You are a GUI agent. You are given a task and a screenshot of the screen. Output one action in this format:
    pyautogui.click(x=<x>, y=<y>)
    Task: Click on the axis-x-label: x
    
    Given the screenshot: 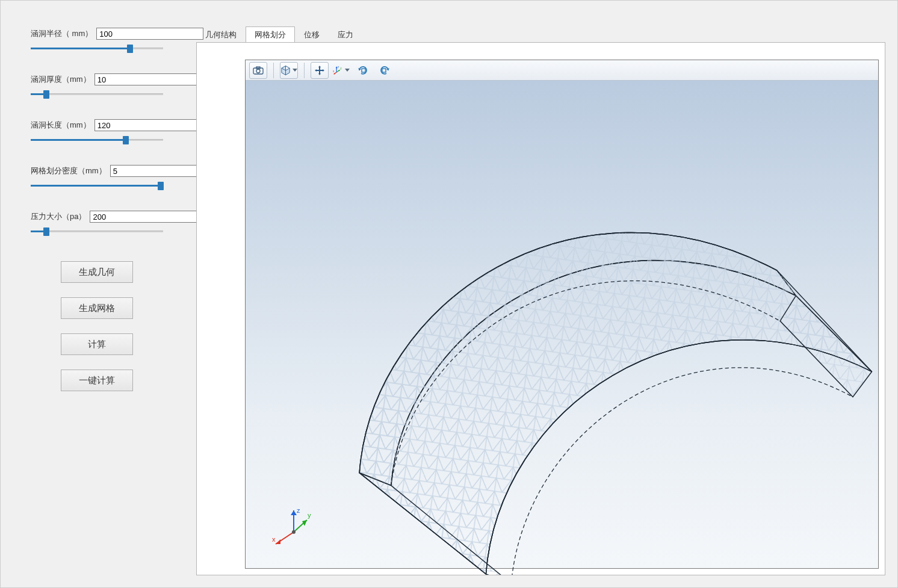 What is the action you would take?
    pyautogui.click(x=274, y=539)
    